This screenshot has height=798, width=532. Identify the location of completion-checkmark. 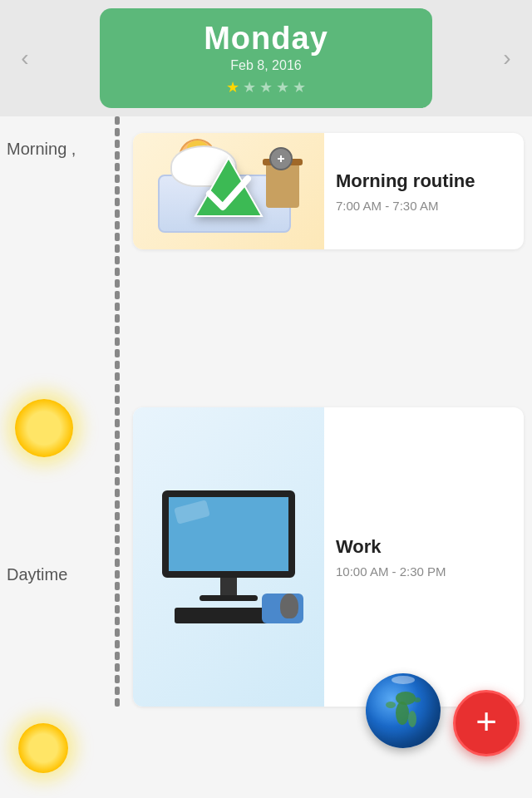
(229, 191).